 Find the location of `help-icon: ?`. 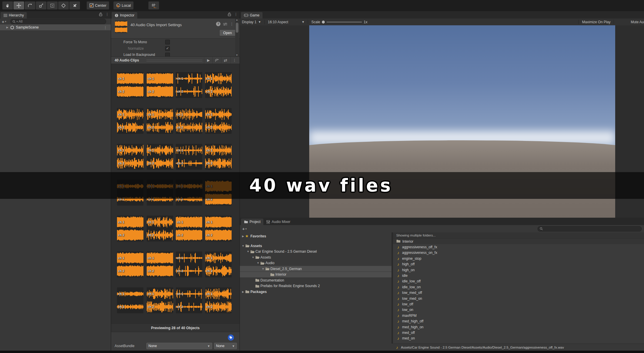

help-icon: ? is located at coordinates (218, 24).